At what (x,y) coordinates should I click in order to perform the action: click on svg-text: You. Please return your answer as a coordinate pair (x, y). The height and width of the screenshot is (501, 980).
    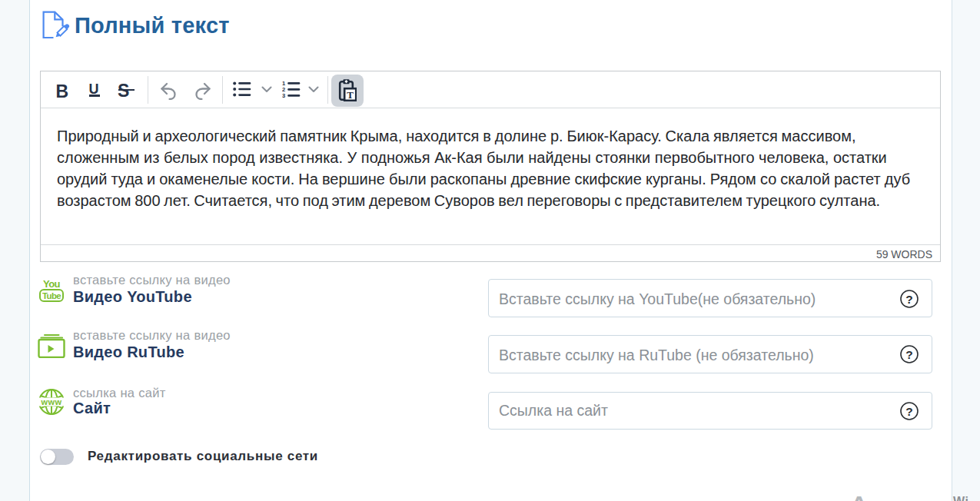
    Looking at the image, I should click on (51, 284).